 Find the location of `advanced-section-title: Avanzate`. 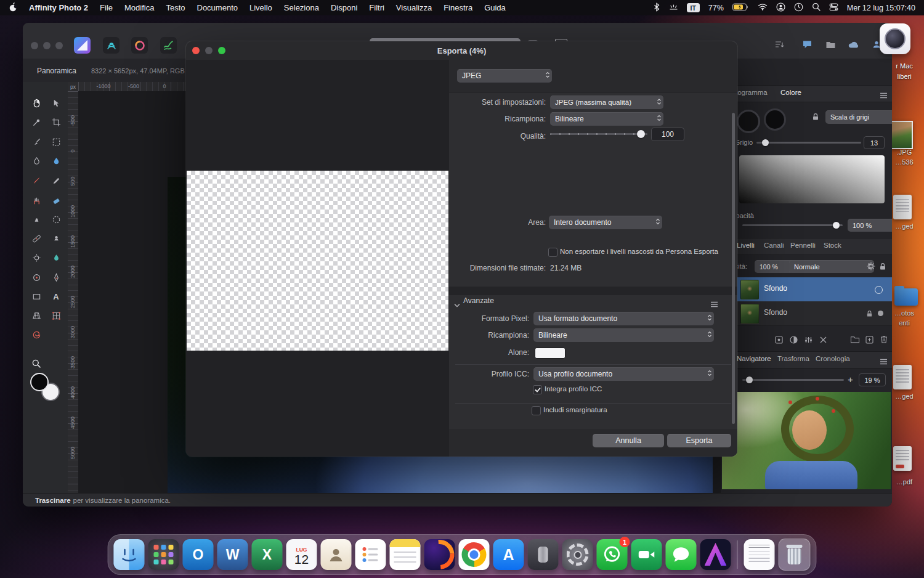

advanced-section-title: Avanzate is located at coordinates (479, 301).